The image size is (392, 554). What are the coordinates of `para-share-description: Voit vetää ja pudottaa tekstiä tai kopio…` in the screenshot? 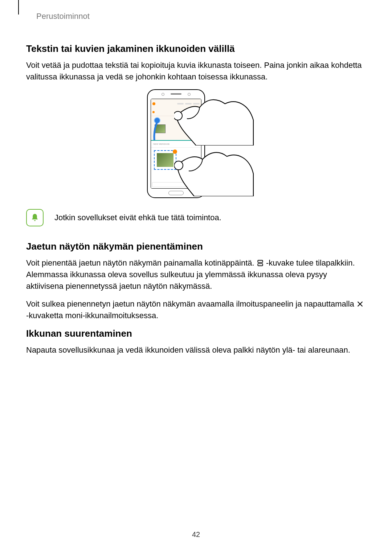 It's located at (196, 71).